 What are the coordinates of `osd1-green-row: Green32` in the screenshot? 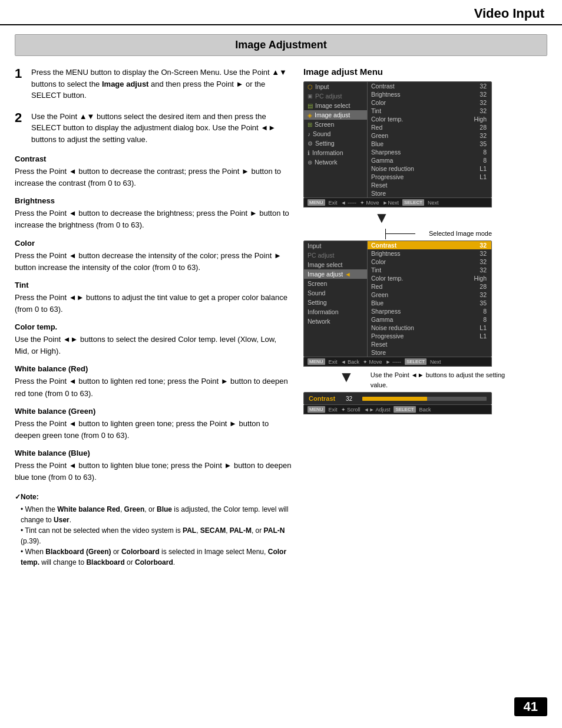 It's located at (429, 136).